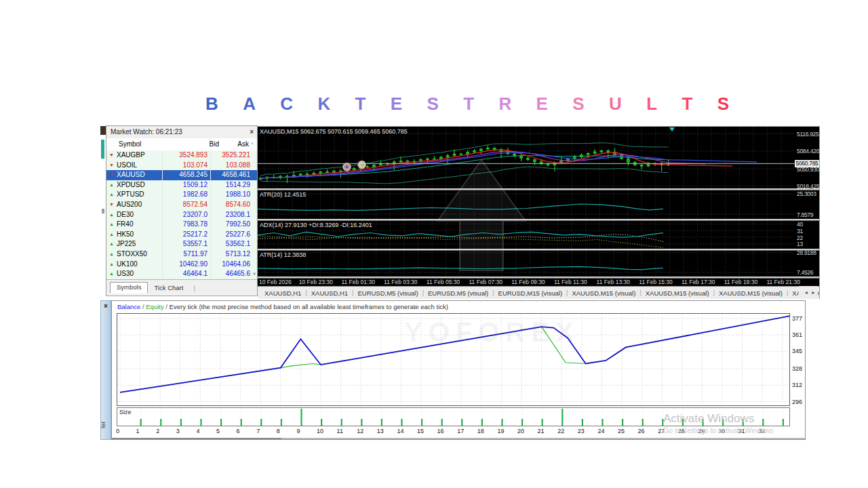 The height and width of the screenshot is (488, 868). Describe the element at coordinates (400, 282) in the screenshot. I see `time-axis-label: 11 Feb 03:30` at that location.